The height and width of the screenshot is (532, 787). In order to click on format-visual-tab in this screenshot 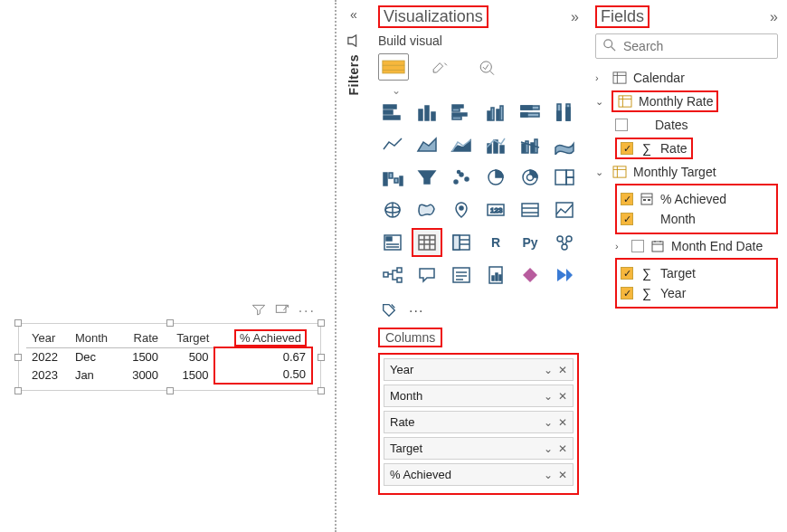, I will do `click(441, 67)`.